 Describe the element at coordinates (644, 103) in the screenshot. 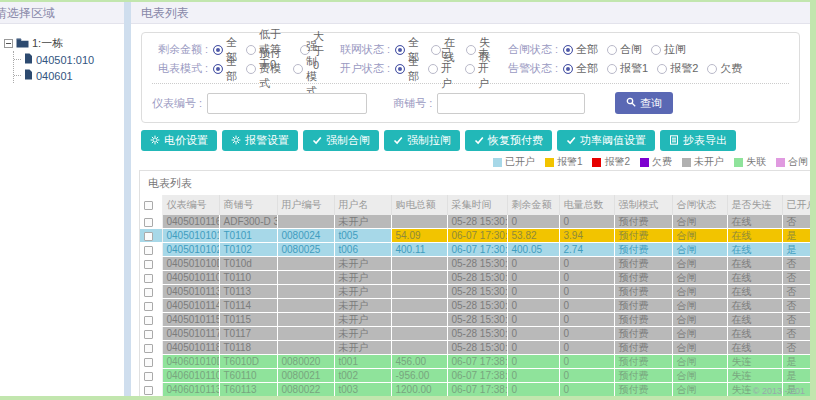

I see `search-button: 查询` at that location.